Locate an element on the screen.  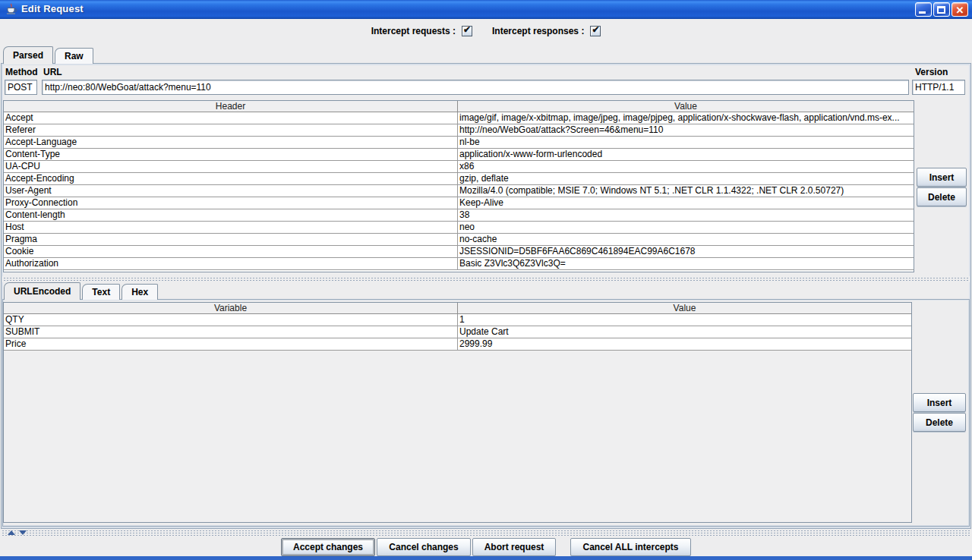
maximize-icon is located at coordinates (942, 9).